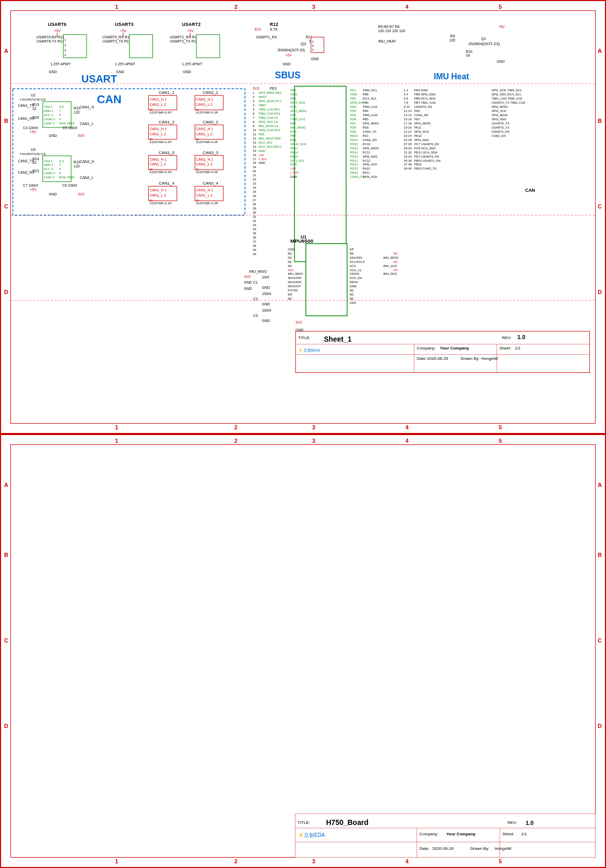 The image size is (606, 868). I want to click on svg-text: RXD VREF, so click(67, 177).